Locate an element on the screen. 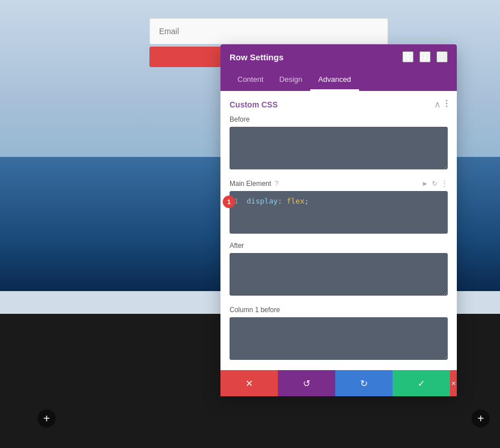 This screenshot has height=448, width=500. columns-icon is located at coordinates (425, 57).